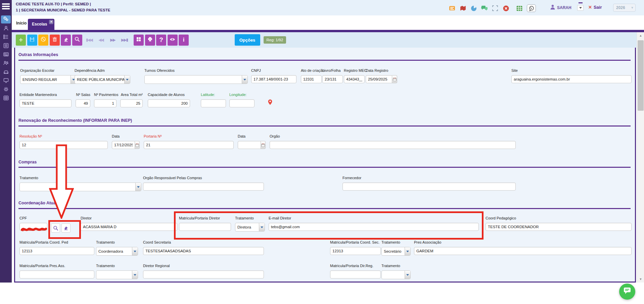  What do you see at coordinates (559, 223) in the screenshot?
I see `field-coord-pedagogico: Coord Pedagógico` at bounding box center [559, 223].